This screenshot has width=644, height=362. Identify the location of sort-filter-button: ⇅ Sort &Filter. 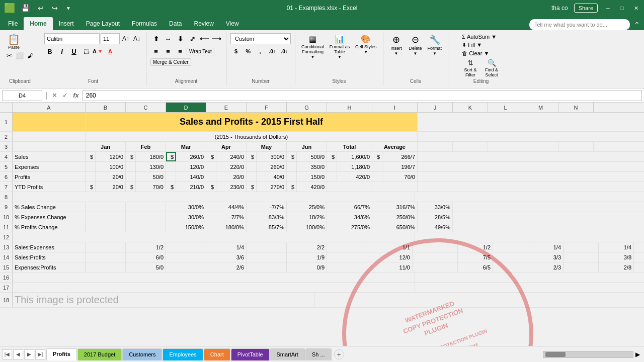
(470, 68).